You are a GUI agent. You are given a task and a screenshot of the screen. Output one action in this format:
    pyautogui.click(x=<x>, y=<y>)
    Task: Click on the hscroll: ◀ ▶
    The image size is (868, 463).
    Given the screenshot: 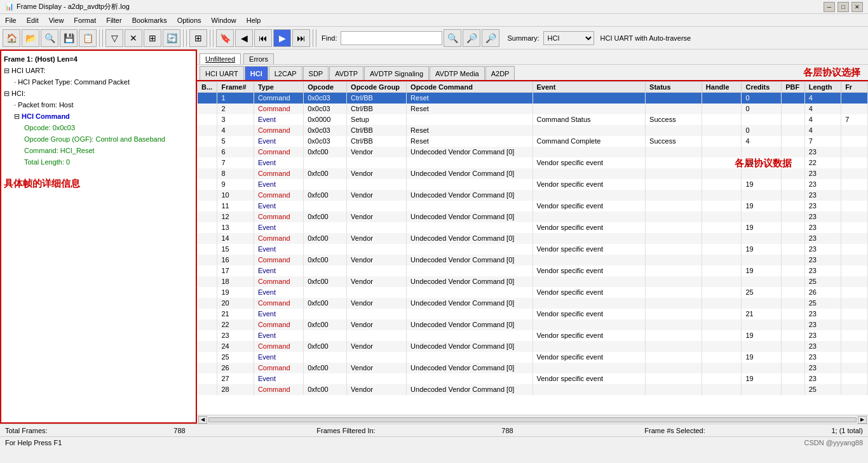 What is the action you would take?
    pyautogui.click(x=532, y=419)
    